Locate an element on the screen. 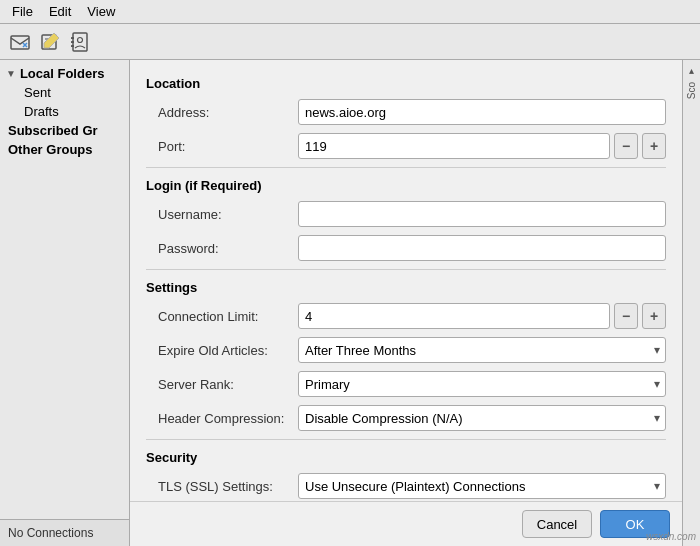 The height and width of the screenshot is (546, 700). connection-limit-row: Connection Limit: − + is located at coordinates (406, 316).